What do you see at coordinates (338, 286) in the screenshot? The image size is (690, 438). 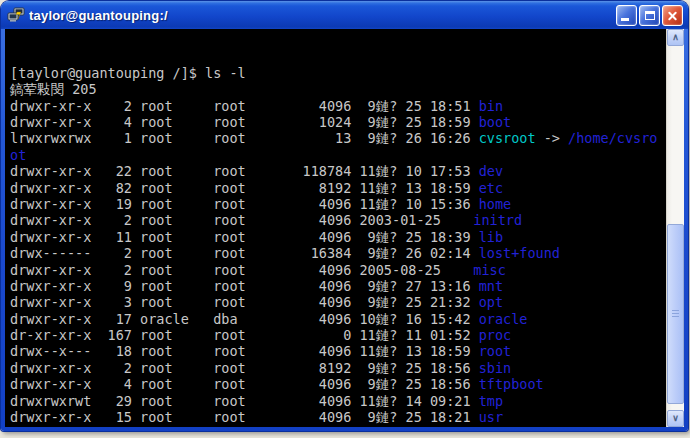 I see `terminal-line: drwxr-xr-x 9 root root 4096 9鏈? 27 13:16…` at bounding box center [338, 286].